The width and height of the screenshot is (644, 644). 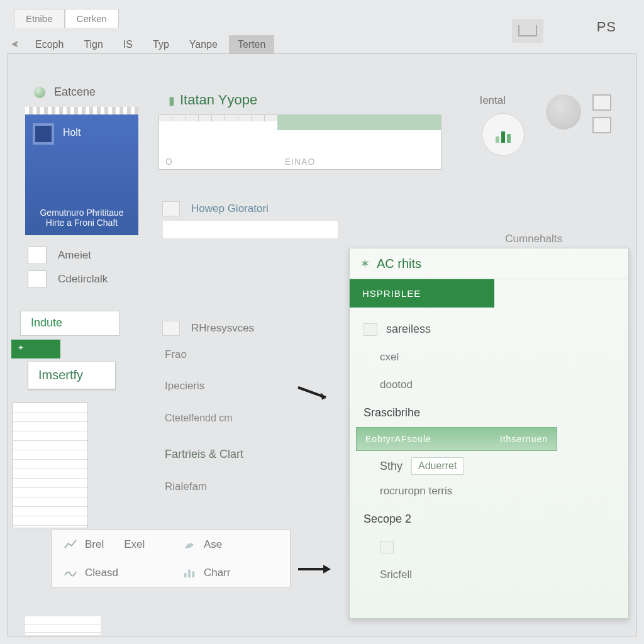 I want to click on rhresvres-label: RHresysvces, so click(x=223, y=328).